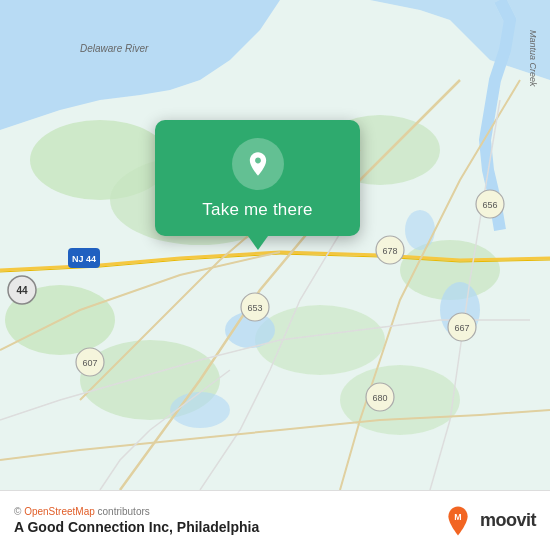 The height and width of the screenshot is (550, 550). I want to click on svg-text: 680, so click(380, 398).